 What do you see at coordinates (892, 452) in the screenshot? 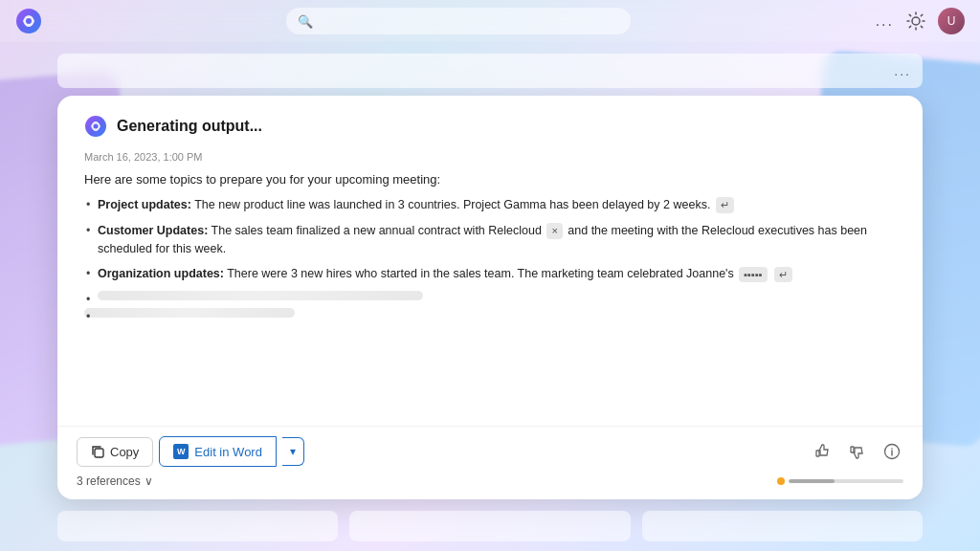
I see `info-icon` at bounding box center [892, 452].